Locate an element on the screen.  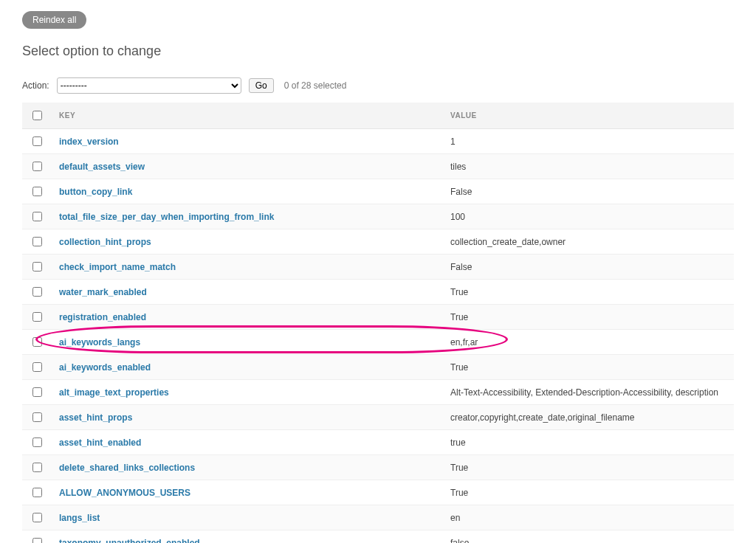
row-key-link: taxonomy_unauthorized_enabled is located at coordinates (130, 541).